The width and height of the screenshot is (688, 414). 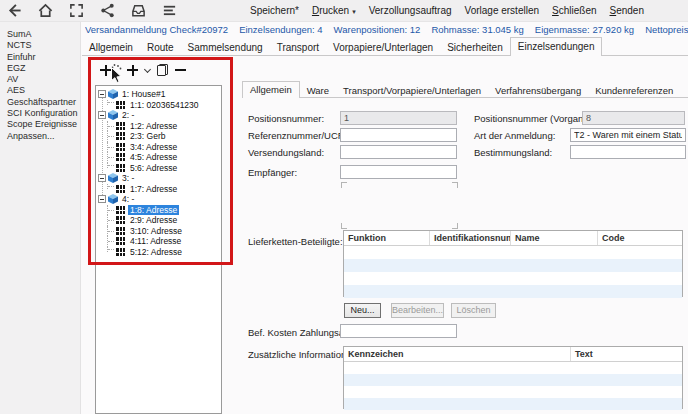 What do you see at coordinates (158, 252) in the screenshot?
I see `tree-item: 5:12: Adresse` at bounding box center [158, 252].